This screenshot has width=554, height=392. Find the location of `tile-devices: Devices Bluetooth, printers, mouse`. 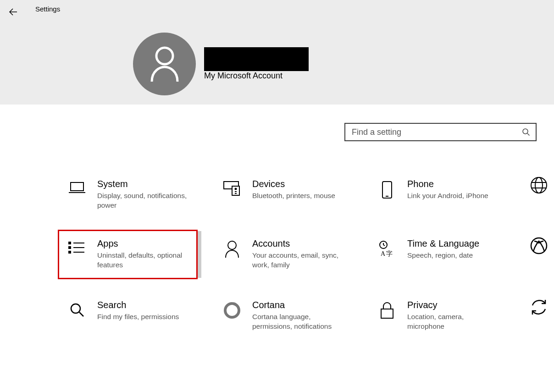

tile-devices: Devices Bluetooth, printers, mouse is located at coordinates (286, 190).